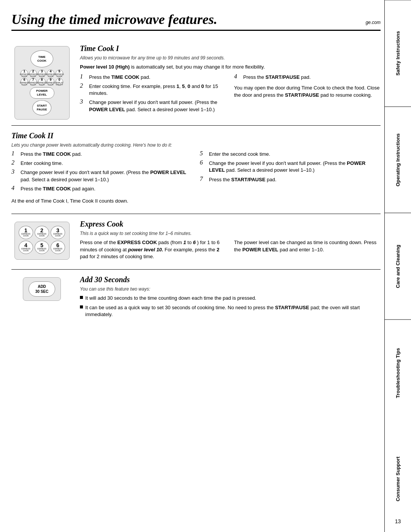  Describe the element at coordinates (398, 266) in the screenshot. I see `sidebar-tab-care: Care and Cleaning` at that location.